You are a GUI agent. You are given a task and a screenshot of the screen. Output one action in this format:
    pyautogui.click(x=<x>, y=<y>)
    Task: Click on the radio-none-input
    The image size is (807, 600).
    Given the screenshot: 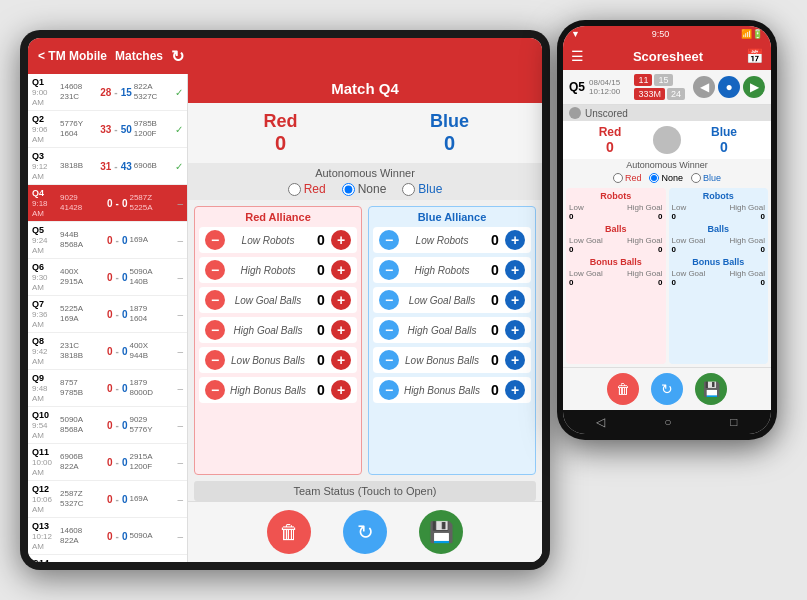 What is the action you would take?
    pyautogui.click(x=348, y=190)
    